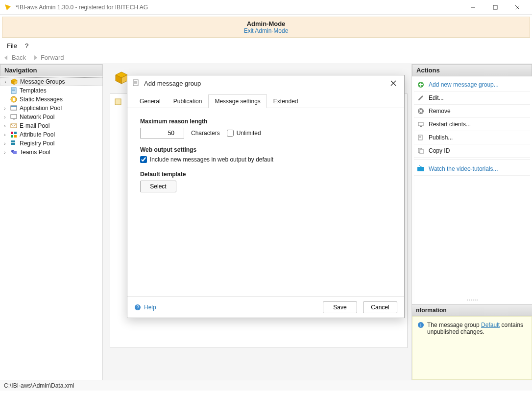 This screenshot has height=393, width=532. I want to click on include-web-output-checkbox, so click(144, 160).